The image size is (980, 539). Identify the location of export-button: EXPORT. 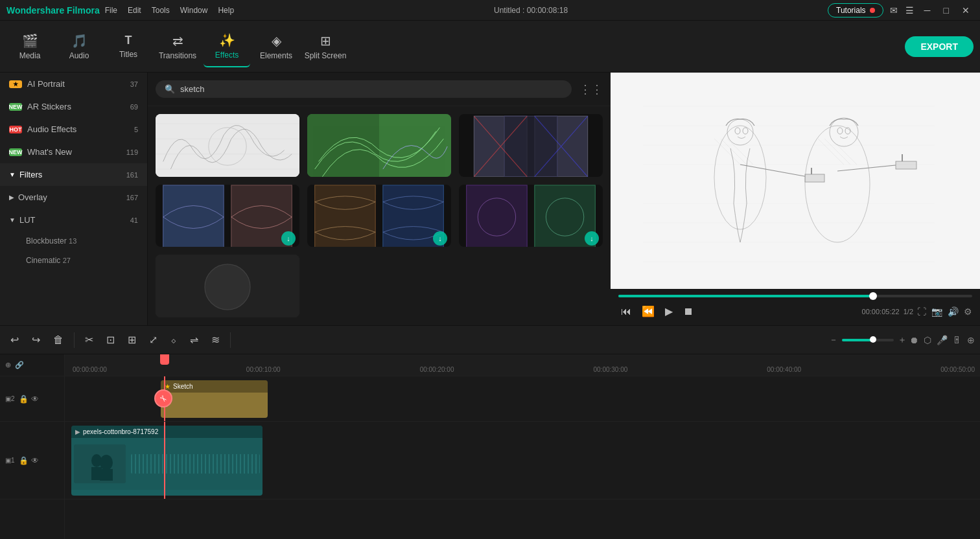
(939, 47).